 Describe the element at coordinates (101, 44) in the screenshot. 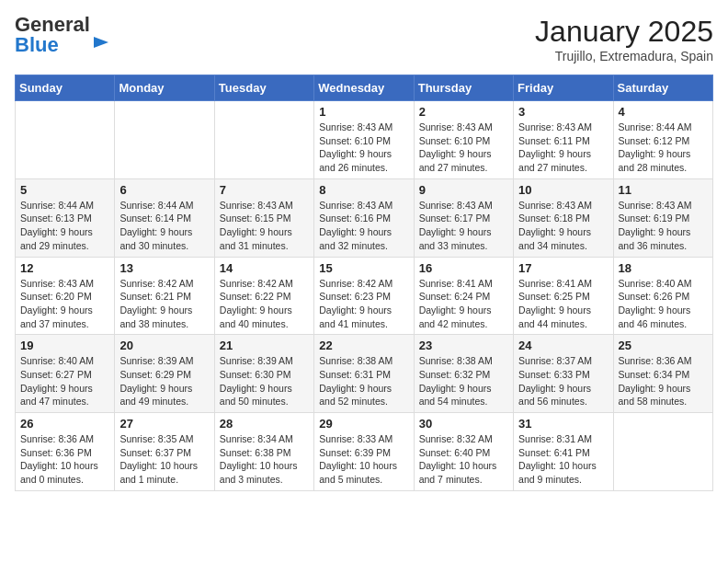

I see `logo-flag-icon` at that location.